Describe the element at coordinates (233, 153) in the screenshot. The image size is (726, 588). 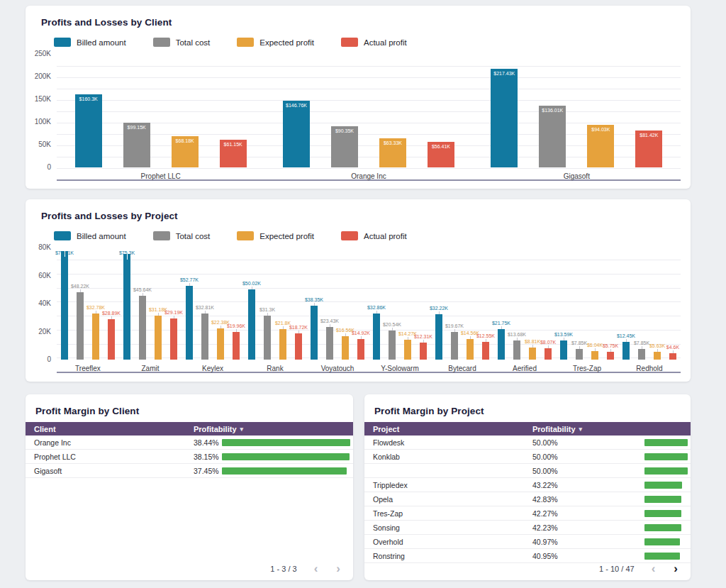
I see `bar-actual-profit: $61.15K` at that location.